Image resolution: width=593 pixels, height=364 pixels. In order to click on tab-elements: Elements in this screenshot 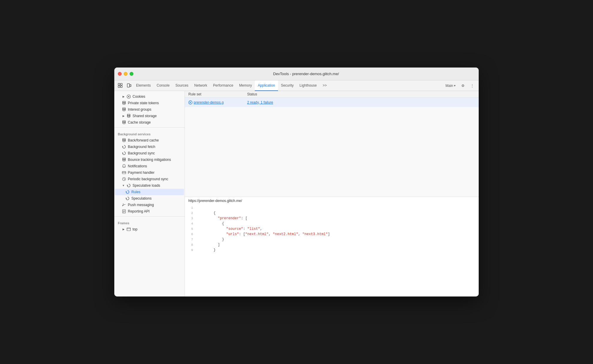, I will do `click(143, 86)`.